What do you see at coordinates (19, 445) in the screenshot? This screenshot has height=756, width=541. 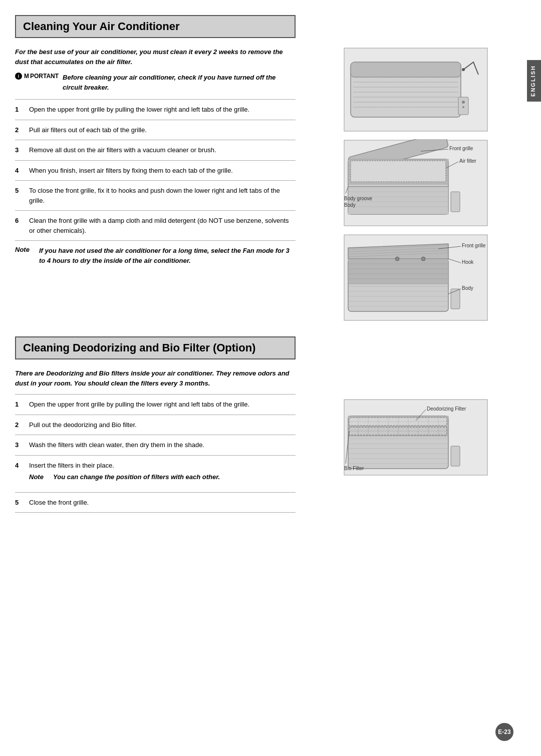 I see `s2-step-num-3: 3` at bounding box center [19, 445].